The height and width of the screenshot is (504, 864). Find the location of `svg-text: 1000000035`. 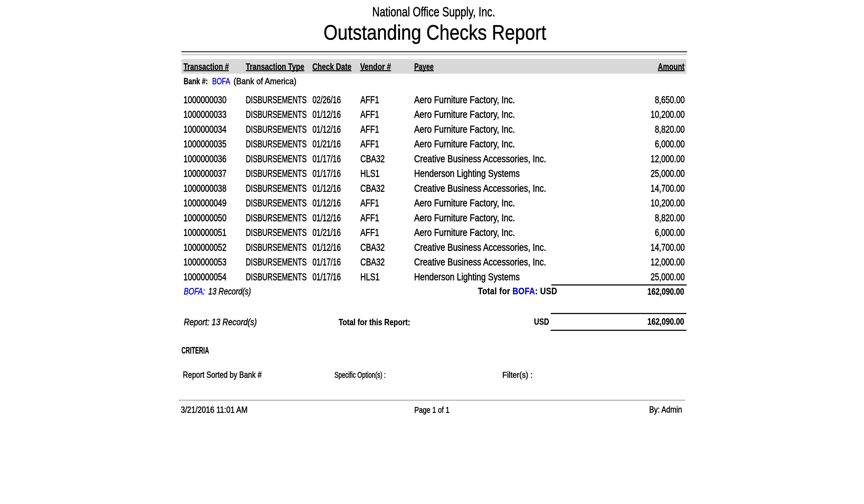

svg-text: 1000000035 is located at coordinates (205, 144).